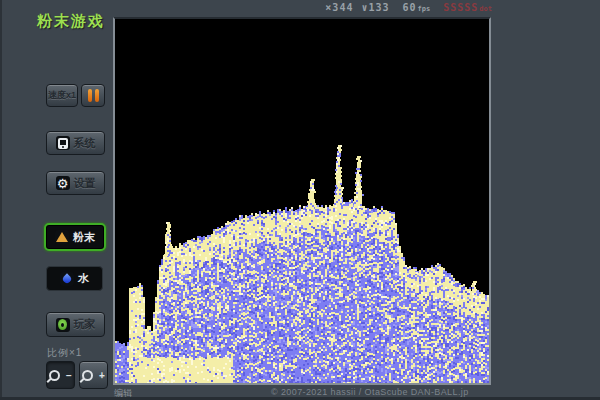  Describe the element at coordinates (62, 96) in the screenshot. I see `speed-button: 速度x1` at that location.